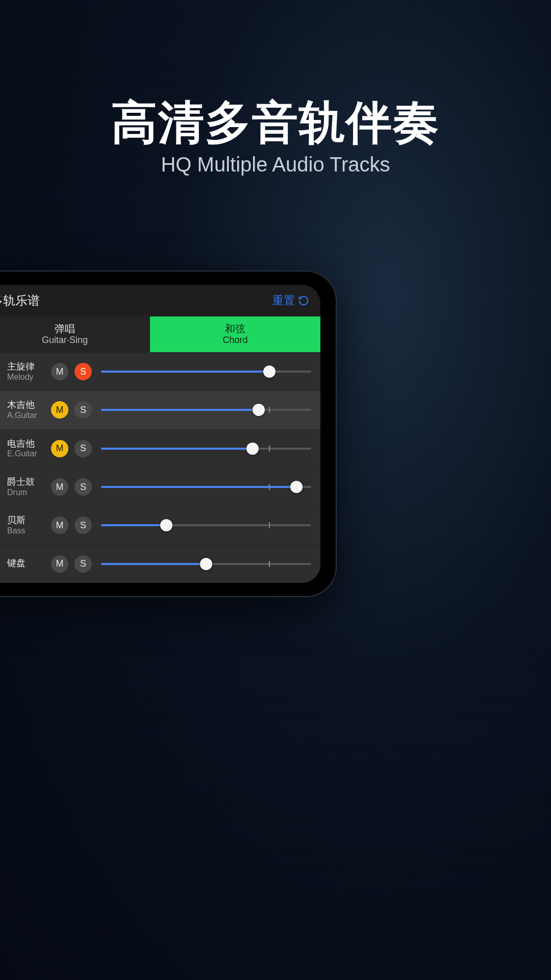  What do you see at coordinates (276, 123) in the screenshot?
I see `hero-title-cn: 高清多音轨伴奏` at bounding box center [276, 123].